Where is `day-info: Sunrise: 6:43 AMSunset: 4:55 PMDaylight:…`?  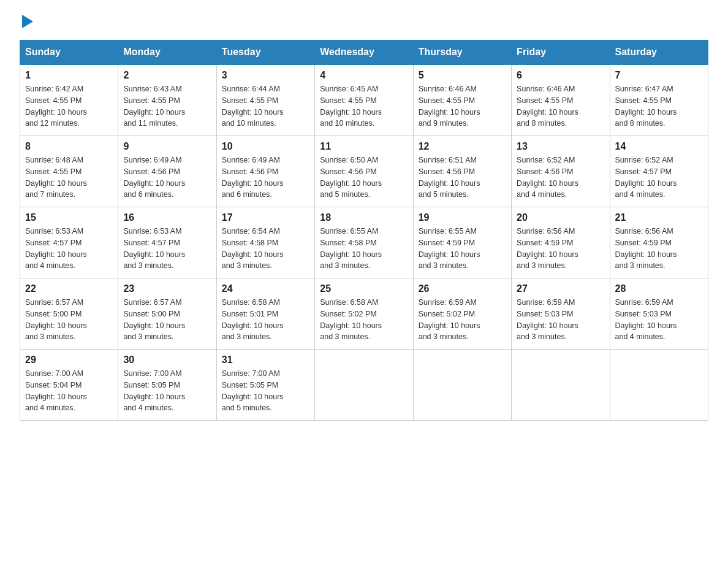
day-info: Sunrise: 6:43 AMSunset: 4:55 PMDaylight:… is located at coordinates (154, 106).